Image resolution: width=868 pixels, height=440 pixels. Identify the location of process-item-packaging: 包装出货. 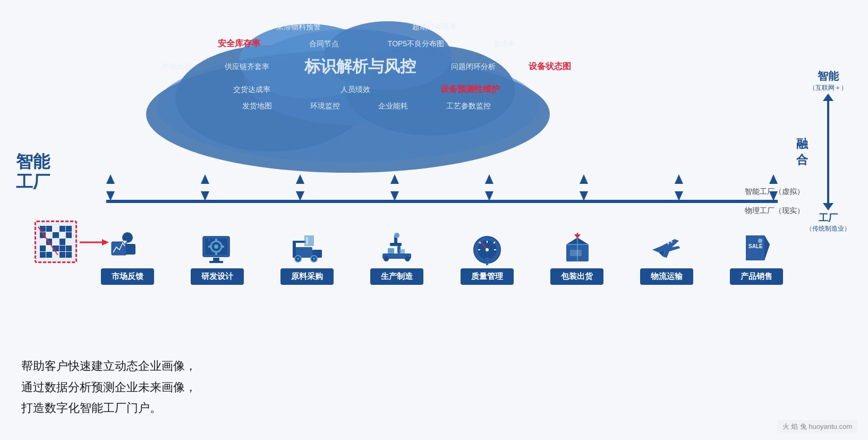
(577, 257).